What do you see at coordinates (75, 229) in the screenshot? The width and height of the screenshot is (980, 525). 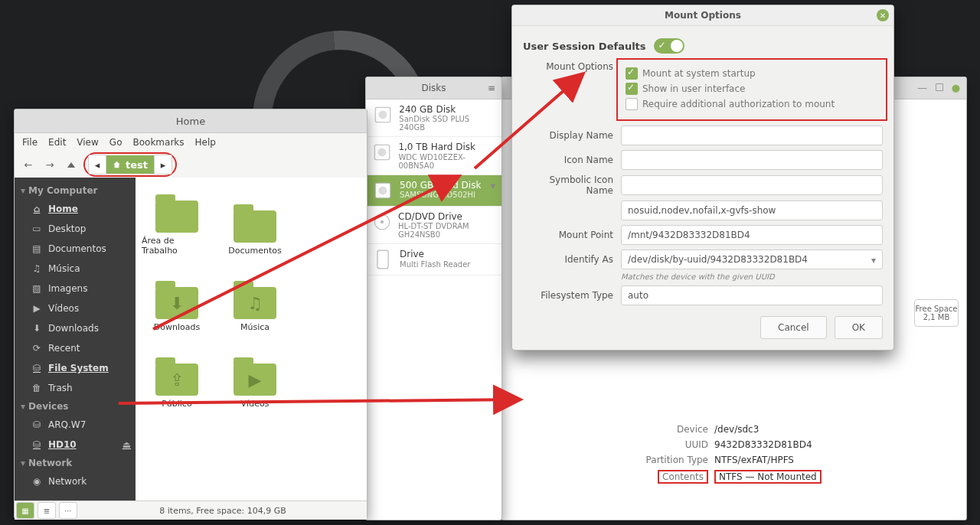 I see `sidebar-item-desktop: ▭Desktop` at bounding box center [75, 229].